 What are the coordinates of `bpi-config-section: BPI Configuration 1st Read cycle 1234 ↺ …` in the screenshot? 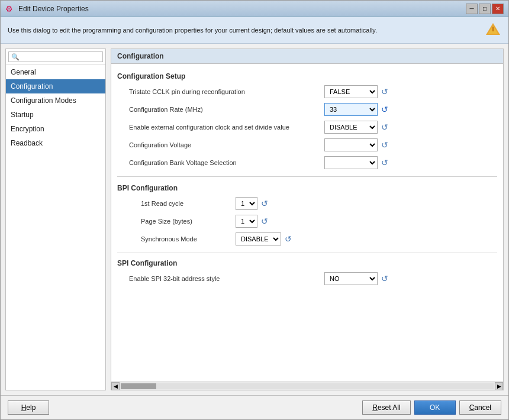 It's located at (307, 215).